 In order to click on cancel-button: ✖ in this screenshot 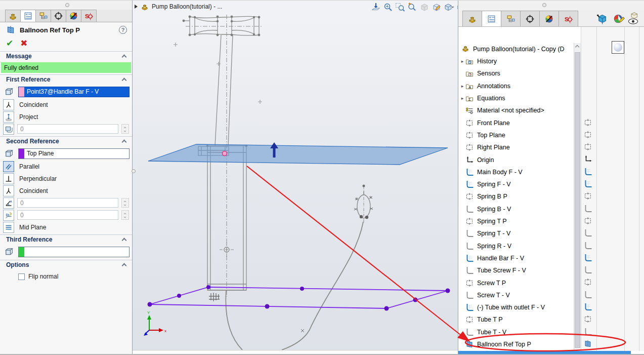, I will do `click(24, 44)`.